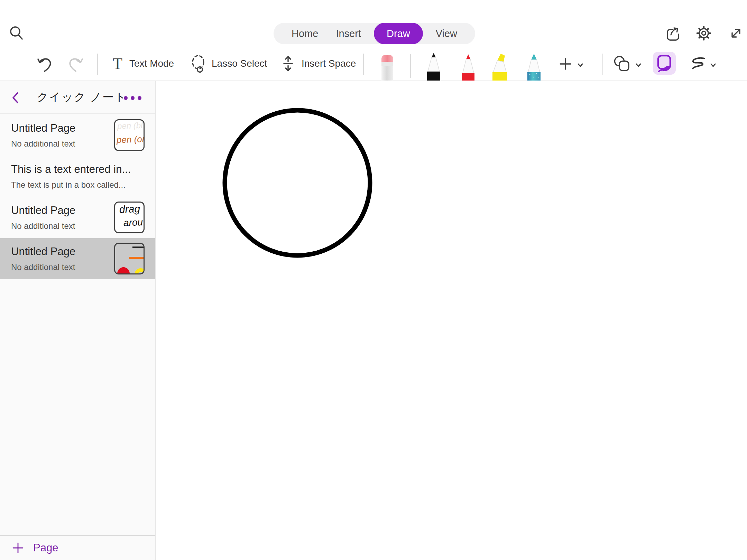  What do you see at coordinates (374, 40) in the screenshot?
I see `top-header: Home Insert Draw View` at bounding box center [374, 40].